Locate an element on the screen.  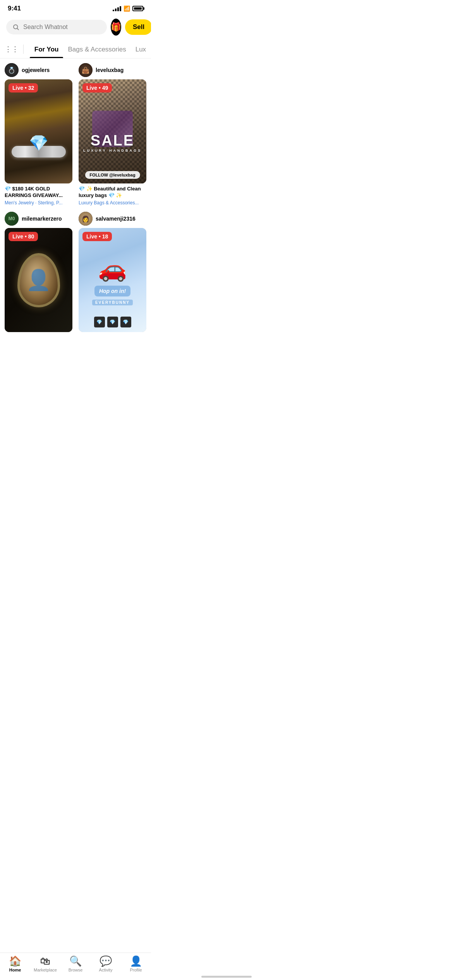
tabs-overflow: For You Bags & Accessories Luxury Bags is located at coordinates (88, 49).